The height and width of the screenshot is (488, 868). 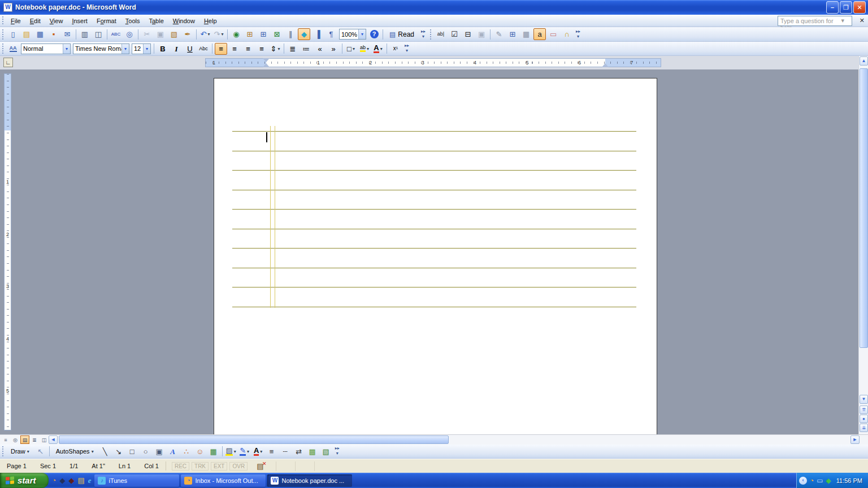 I want to click on dash-style-icon: ┄, so click(x=285, y=452).